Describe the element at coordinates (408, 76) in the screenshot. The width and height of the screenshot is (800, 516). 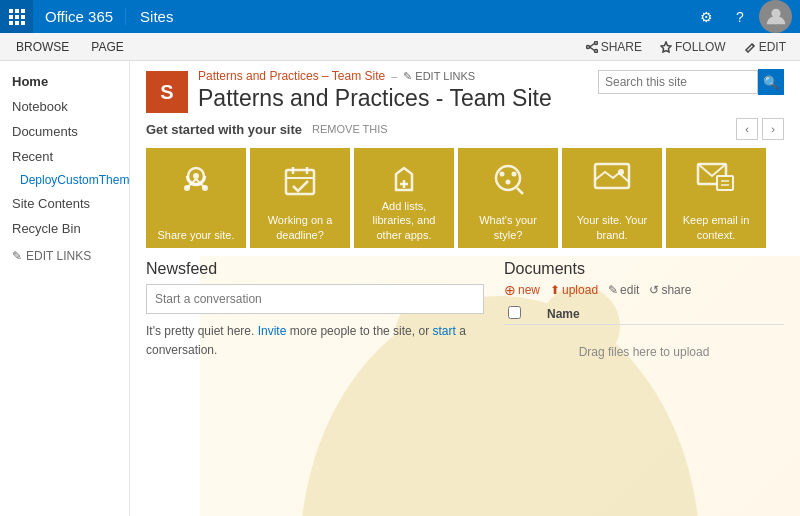
I see `pencil-icon-small: ✎` at that location.